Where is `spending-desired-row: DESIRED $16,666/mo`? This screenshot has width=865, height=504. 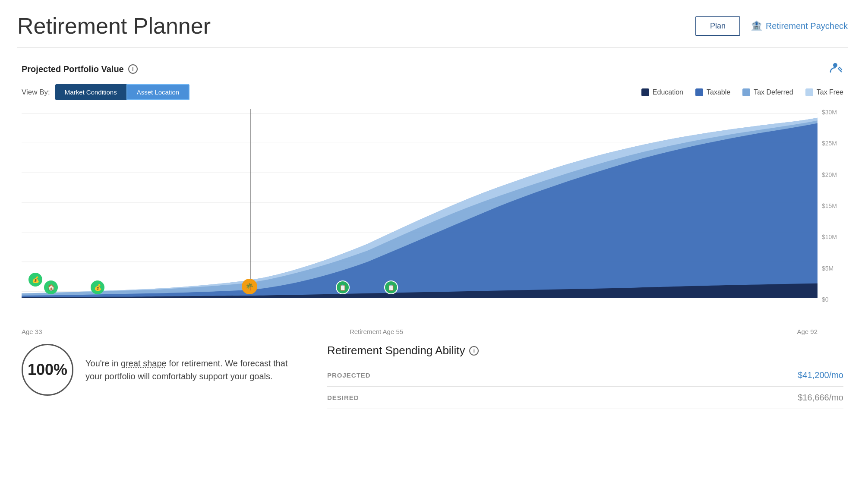 spending-desired-row: DESIRED $16,666/mo is located at coordinates (585, 398).